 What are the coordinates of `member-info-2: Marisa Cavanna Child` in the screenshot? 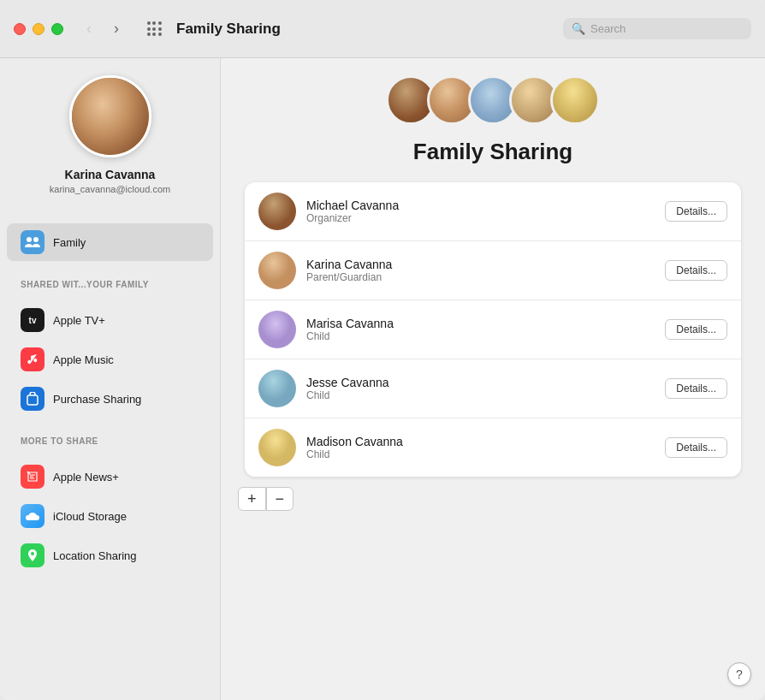 It's located at (486, 329).